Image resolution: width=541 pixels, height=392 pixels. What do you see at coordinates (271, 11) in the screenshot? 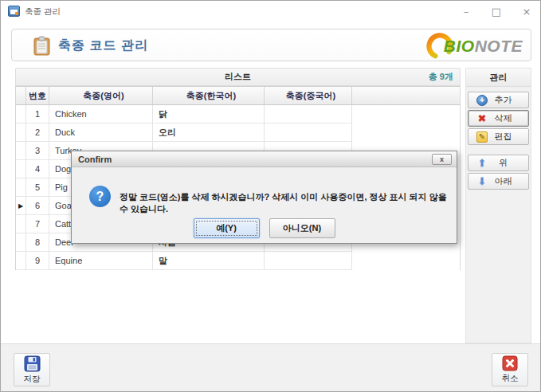
I see `title-bar: 축종 관리 – □ ×` at bounding box center [271, 11].